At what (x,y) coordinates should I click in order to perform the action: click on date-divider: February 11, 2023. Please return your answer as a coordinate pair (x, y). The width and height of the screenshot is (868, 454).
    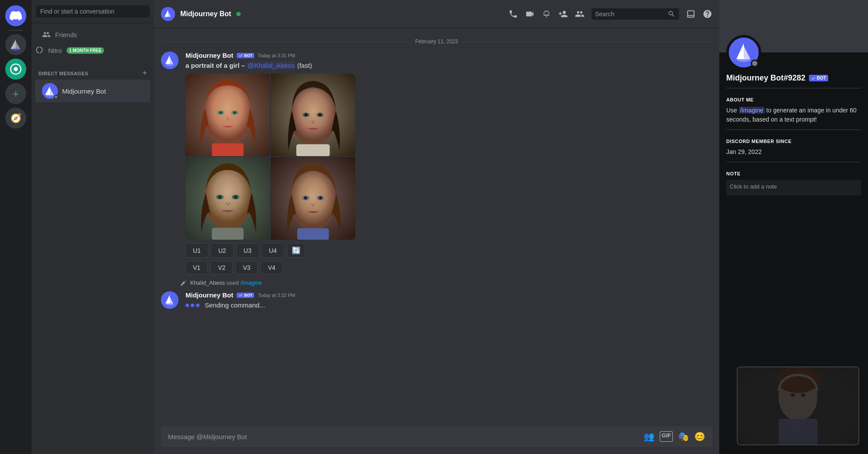
    Looking at the image, I should click on (437, 42).